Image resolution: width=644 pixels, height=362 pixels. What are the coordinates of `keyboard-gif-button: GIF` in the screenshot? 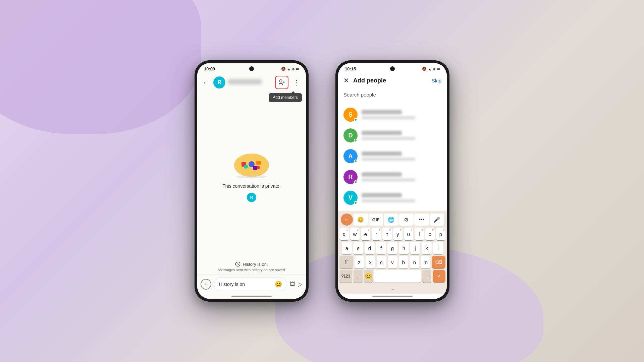 It's located at (376, 220).